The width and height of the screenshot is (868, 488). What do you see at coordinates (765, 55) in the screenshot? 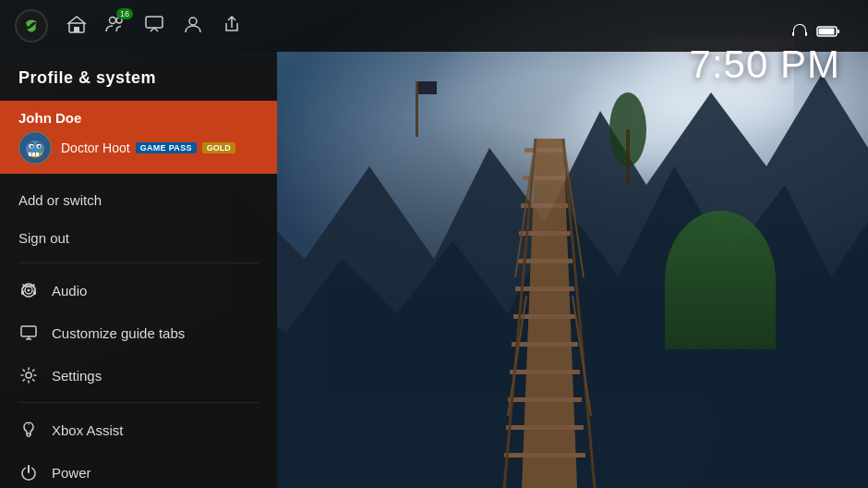
I see `clock-area: 7:50 PM` at bounding box center [765, 55].